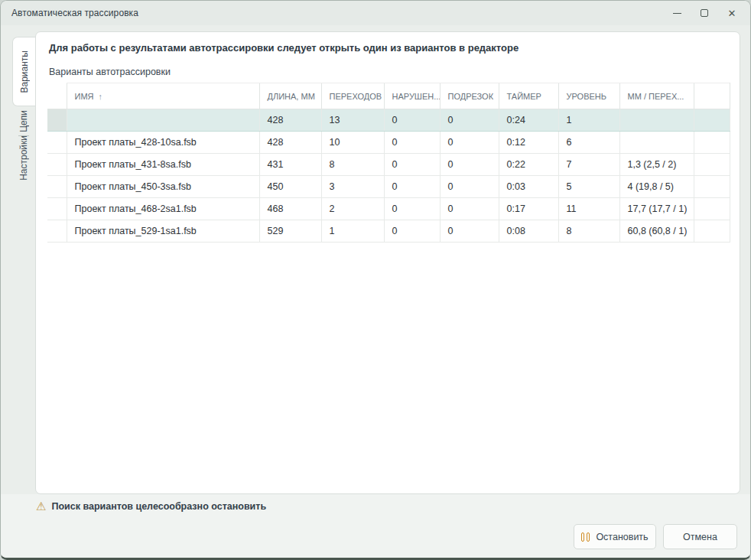  I want to click on window-controls: ✕, so click(704, 13).